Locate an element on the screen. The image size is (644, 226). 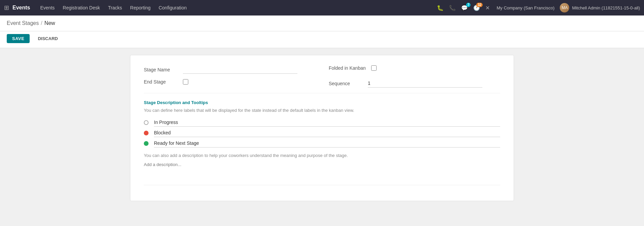
chat-badge: 7 is located at coordinates (469, 5).